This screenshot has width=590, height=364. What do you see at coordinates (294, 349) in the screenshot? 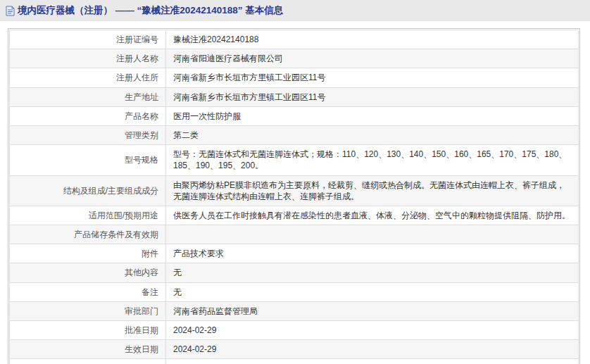
I see `table-row: 生效日期 2024-02-29` at bounding box center [294, 349].